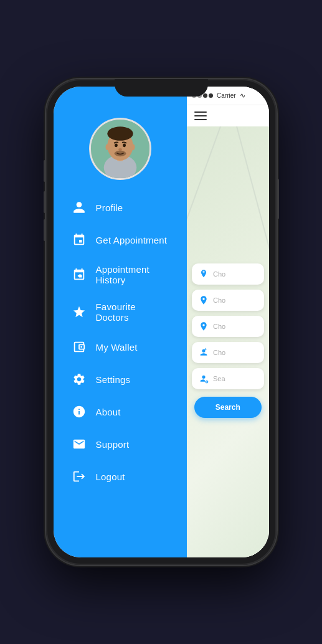 Image resolution: width=322 pixels, height=644 pixels. What do you see at coordinates (121, 275) in the screenshot?
I see `sidebar-item-appointment-history: Appointment History` at bounding box center [121, 275].